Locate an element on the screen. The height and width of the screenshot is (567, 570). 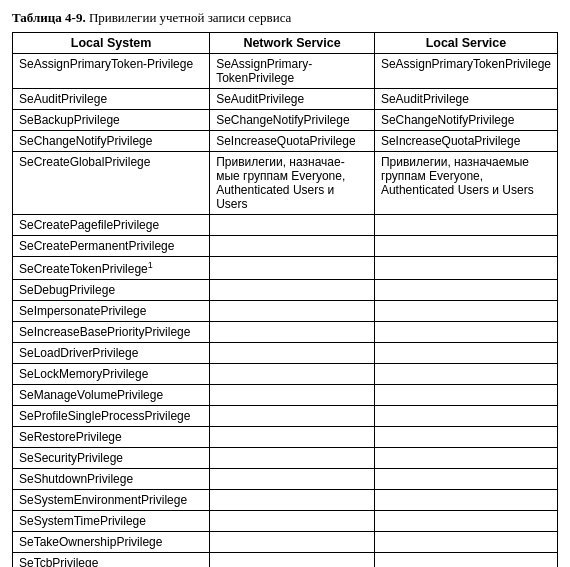
table-row: SeBackupPrivilegeSeChangeNotifyPrivilege… is located at coordinates (286, 120).